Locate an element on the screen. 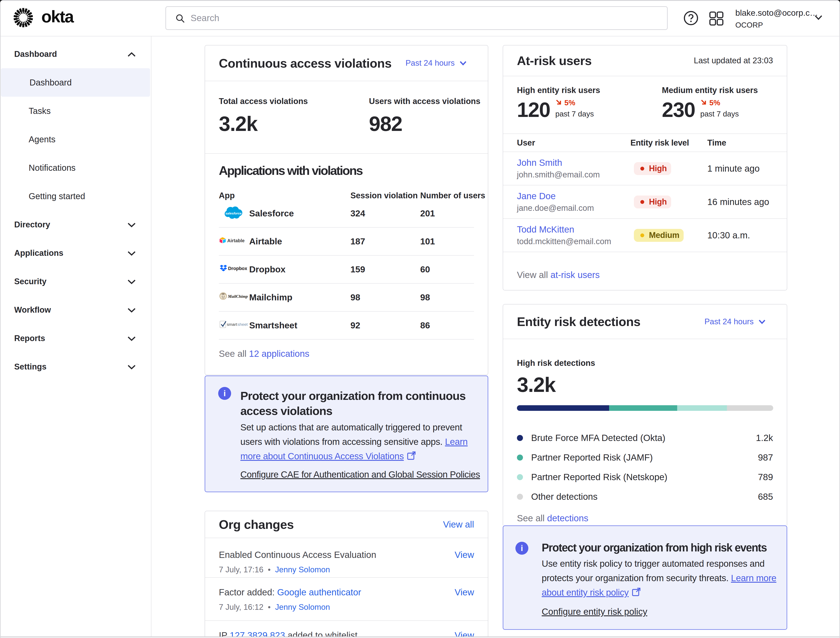 This screenshot has height=638, width=840. svg-text: Airtable is located at coordinates (236, 241).